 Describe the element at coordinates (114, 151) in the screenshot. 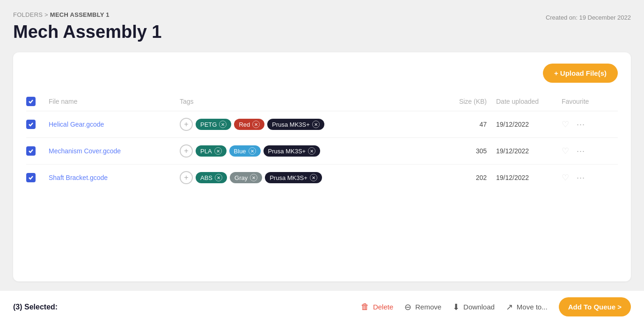

I see `file-name-1: Mechanism Cover.gcode` at that location.